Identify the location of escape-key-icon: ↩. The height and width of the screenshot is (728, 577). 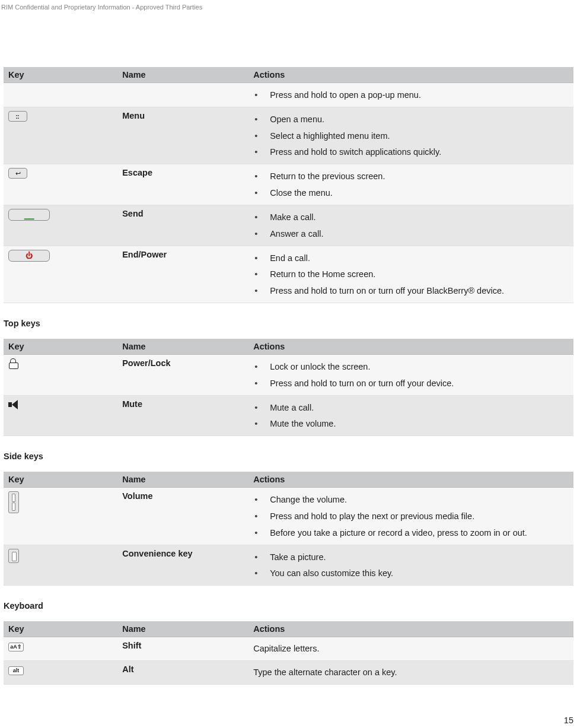
(18, 173).